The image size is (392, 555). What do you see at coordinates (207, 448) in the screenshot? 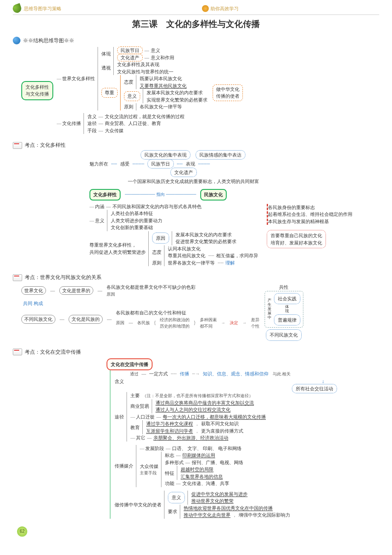
I see `m4-cm1a: 口语、 文字、 印刷、 电子和网络` at bounding box center [207, 448].